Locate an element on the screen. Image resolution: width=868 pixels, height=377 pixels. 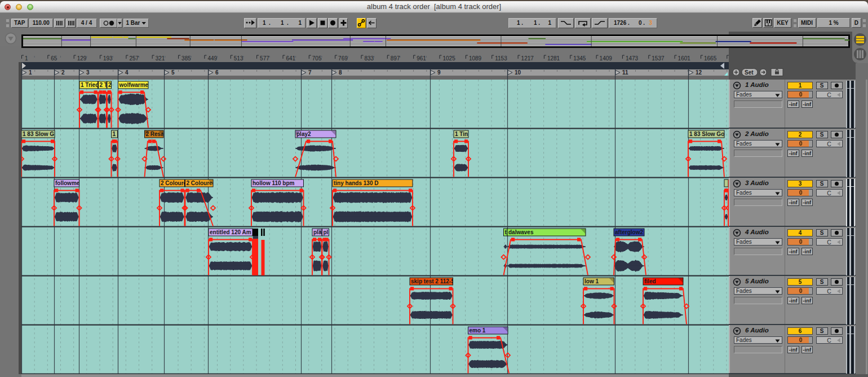
svg-text: 2 T is located at coordinates (104, 85).